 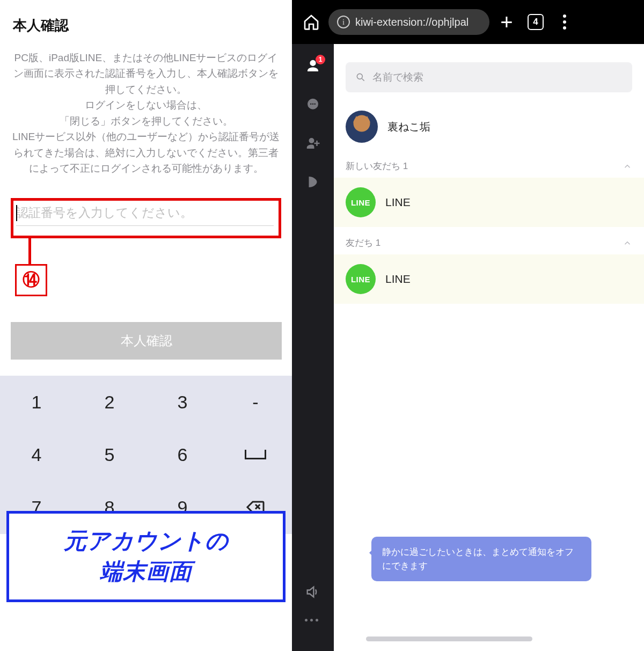 What do you see at coordinates (146, 341) in the screenshot?
I see `confirm-identity-button: 本人確認` at bounding box center [146, 341].